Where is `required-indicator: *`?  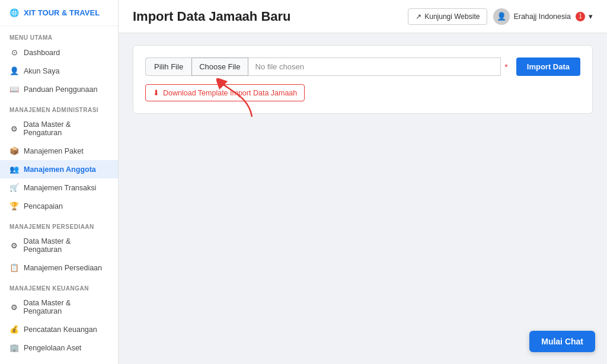
required-indicator: * is located at coordinates (506, 67).